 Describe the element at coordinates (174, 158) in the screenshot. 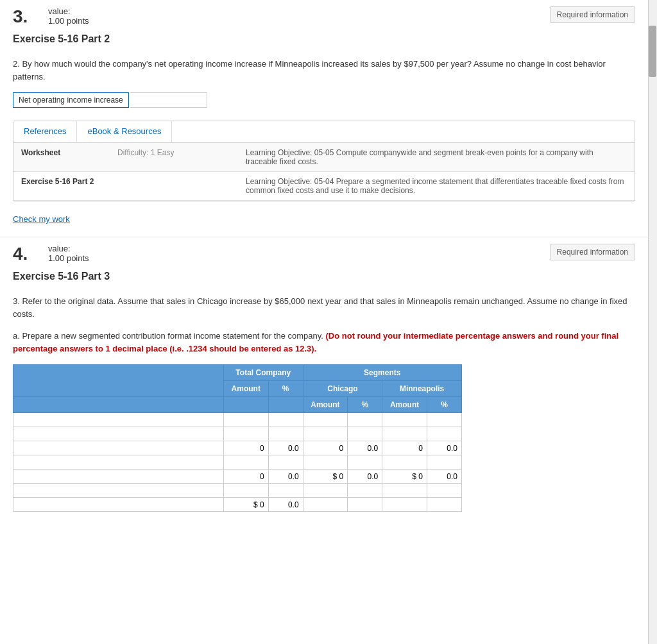

I see `worksheet-difficulty: Difficulty: 1 Easy` at that location.